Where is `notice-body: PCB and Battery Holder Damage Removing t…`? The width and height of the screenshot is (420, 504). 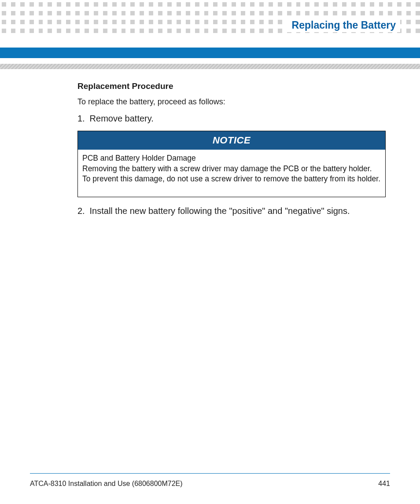
notice-body: PCB and Battery Holder Damage Removing t… is located at coordinates (232, 173).